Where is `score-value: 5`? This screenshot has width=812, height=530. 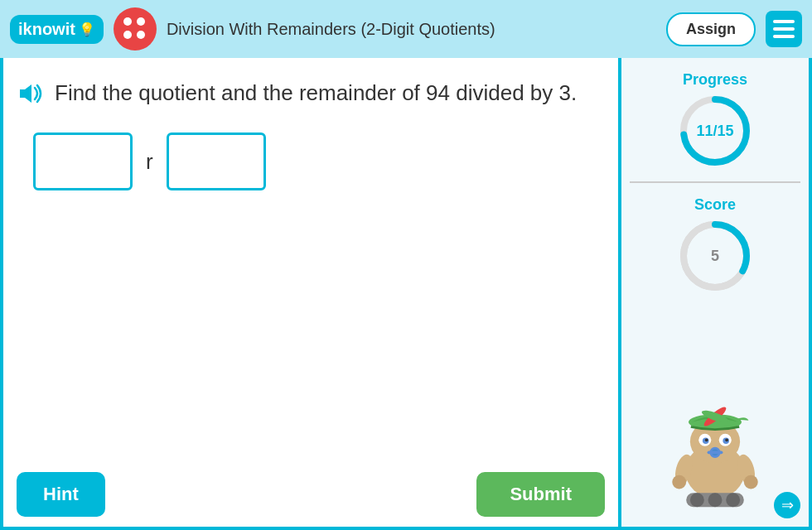
score-value: 5 is located at coordinates (715, 257).